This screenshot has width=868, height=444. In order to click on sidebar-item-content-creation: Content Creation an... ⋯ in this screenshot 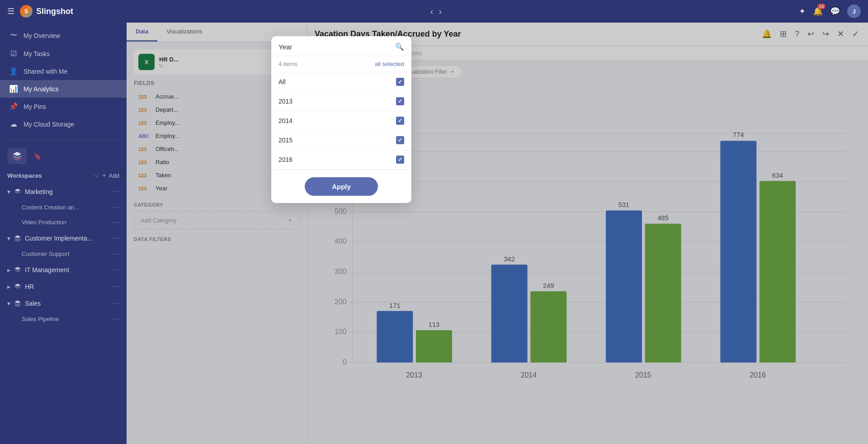, I will do `click(63, 207)`.